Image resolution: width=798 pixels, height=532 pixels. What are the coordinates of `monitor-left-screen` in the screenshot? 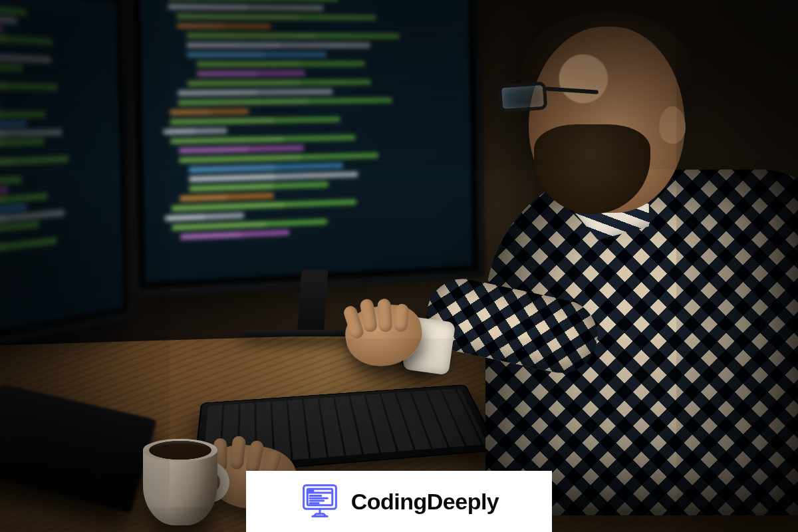 It's located at (63, 174).